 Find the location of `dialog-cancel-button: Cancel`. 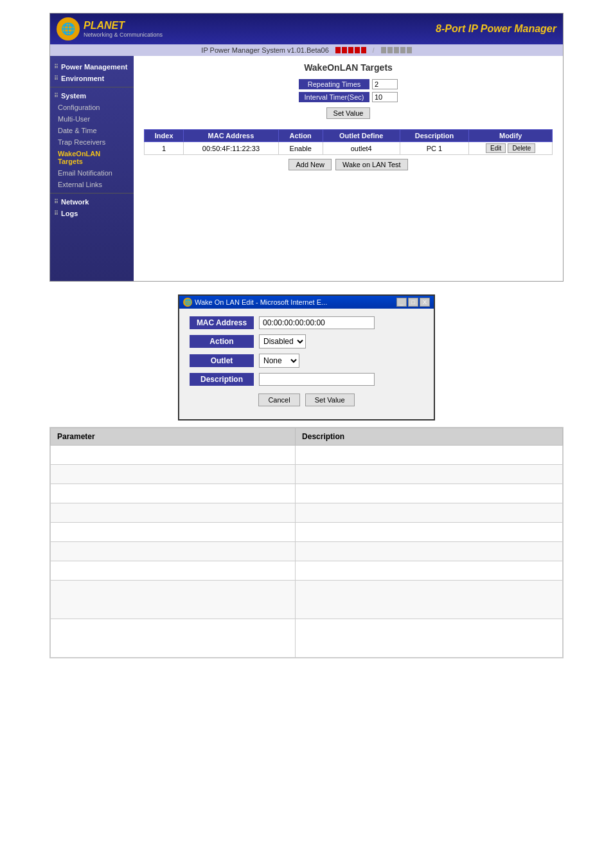

dialog-cancel-button: Cancel is located at coordinates (279, 400).